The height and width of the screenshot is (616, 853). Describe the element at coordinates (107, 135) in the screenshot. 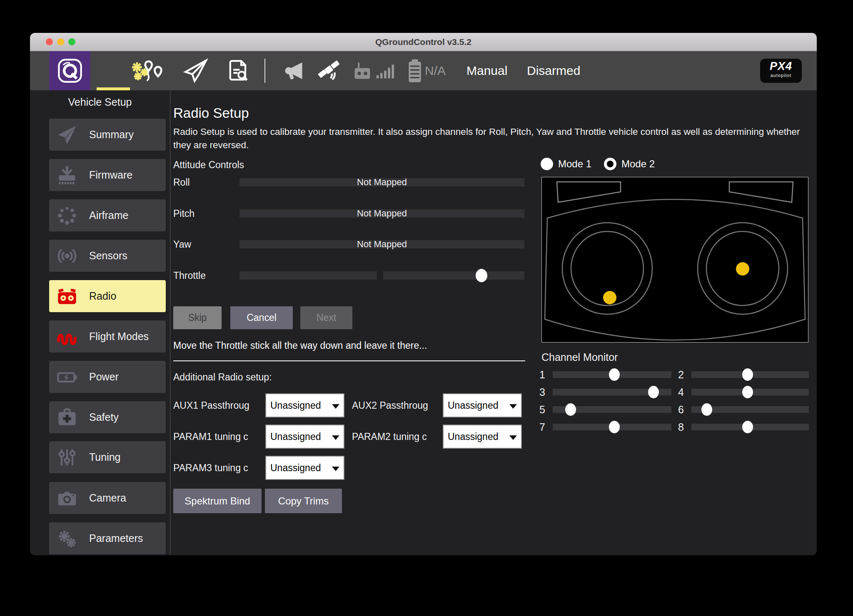

I see `sidebar-item-summary: Summary` at that location.